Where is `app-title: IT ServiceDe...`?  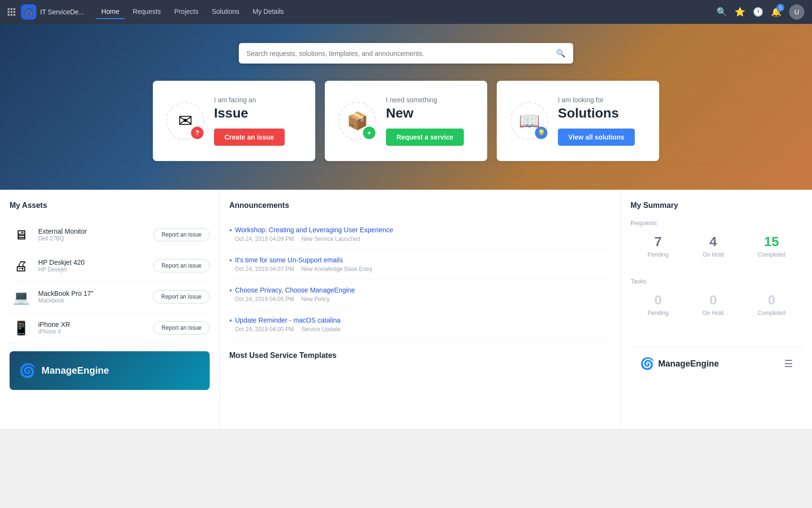
app-title: IT ServiceDe... is located at coordinates (62, 12).